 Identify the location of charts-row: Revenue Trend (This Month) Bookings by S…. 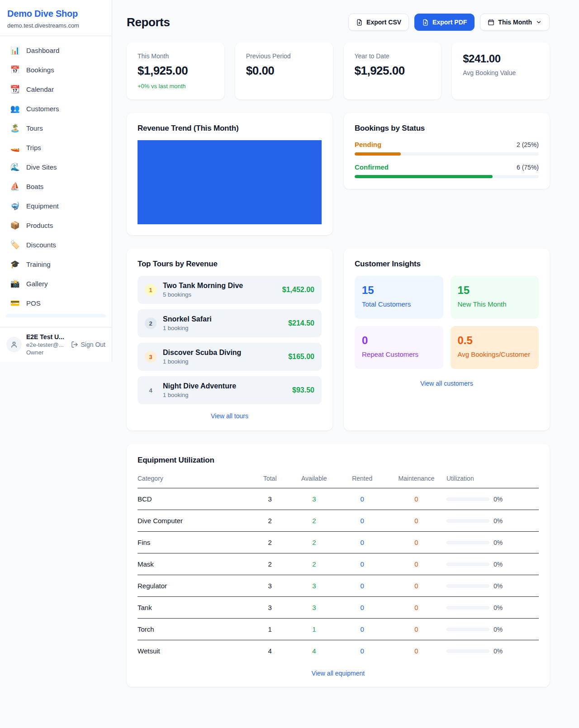
(338, 174).